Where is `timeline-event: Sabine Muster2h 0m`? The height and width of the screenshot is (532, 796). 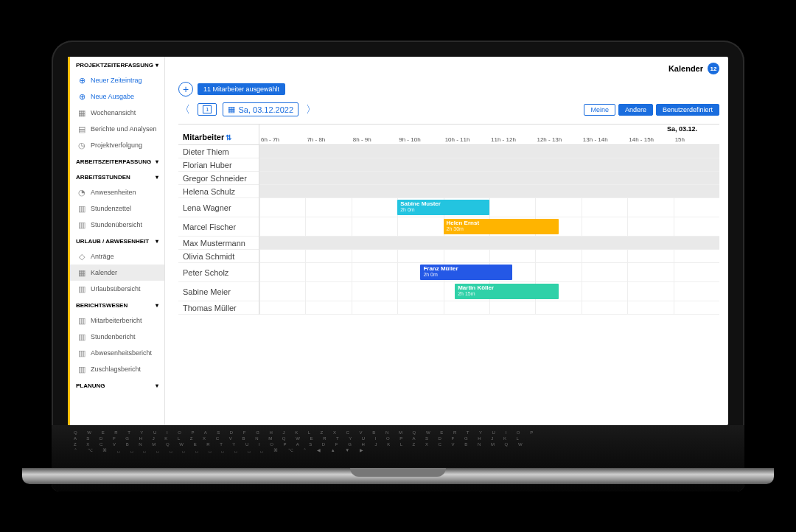
timeline-event: Sabine Muster2h 0m is located at coordinates (444, 208).